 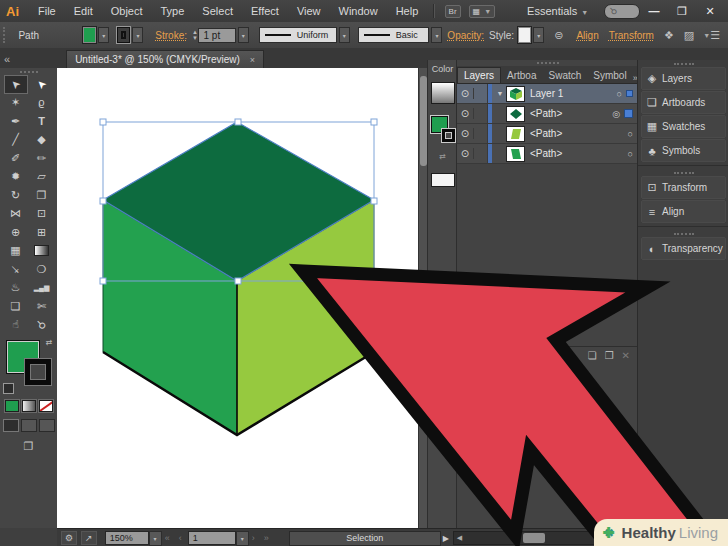 I want to click on workspace-switcher: Essentials▼, so click(x=558, y=11).